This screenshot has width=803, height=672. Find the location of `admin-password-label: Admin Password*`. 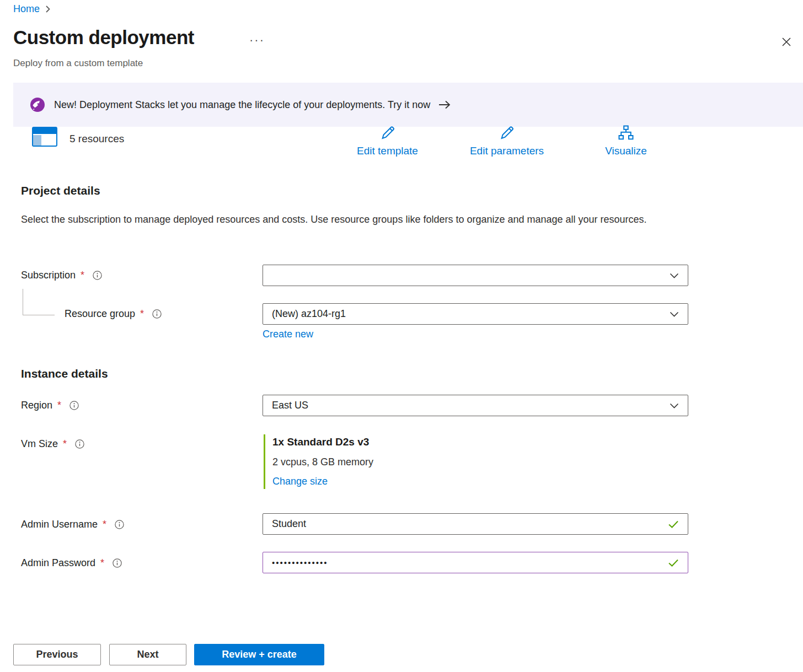

admin-password-label: Admin Password* is located at coordinates (72, 563).